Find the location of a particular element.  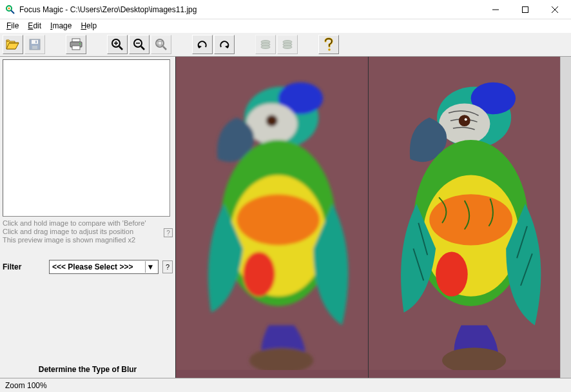

menu-file: File is located at coordinates (13, 26).